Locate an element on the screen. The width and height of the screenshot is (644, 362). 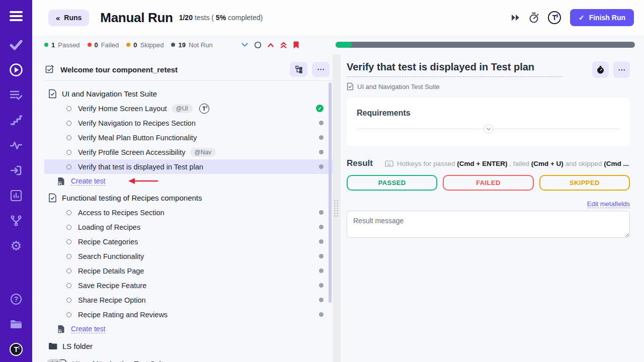
steps-icon is located at coordinates (16, 120).